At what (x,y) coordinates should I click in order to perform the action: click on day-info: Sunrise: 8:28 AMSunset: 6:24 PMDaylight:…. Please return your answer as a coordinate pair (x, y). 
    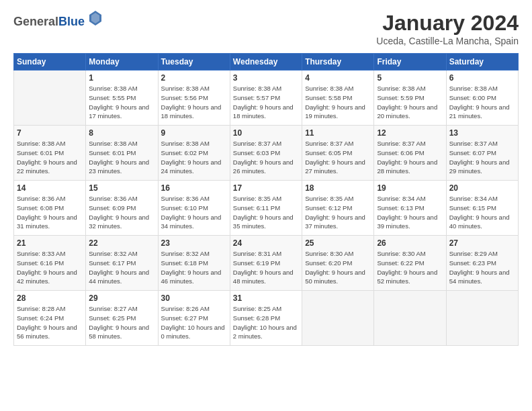
    Looking at the image, I should click on (50, 322).